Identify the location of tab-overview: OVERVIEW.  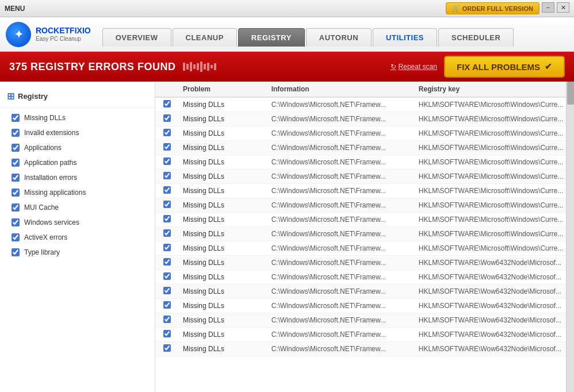
(137, 37).